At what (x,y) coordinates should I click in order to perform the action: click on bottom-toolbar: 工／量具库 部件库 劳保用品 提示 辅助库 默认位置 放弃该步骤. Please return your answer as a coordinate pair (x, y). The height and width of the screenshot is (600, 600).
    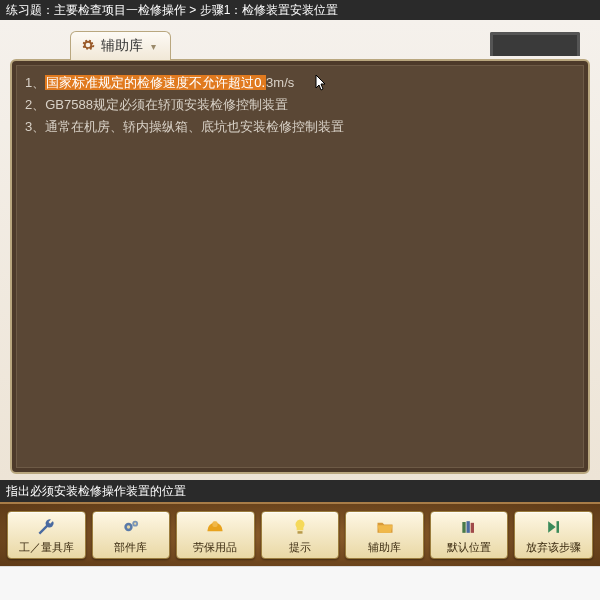
    Looking at the image, I should click on (300, 534).